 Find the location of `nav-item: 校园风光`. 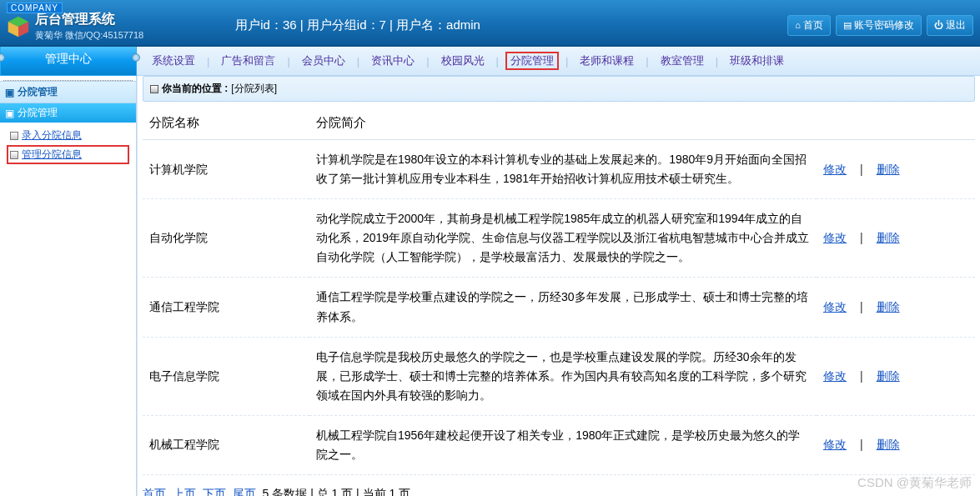

nav-item: 校园风光 is located at coordinates (463, 61).